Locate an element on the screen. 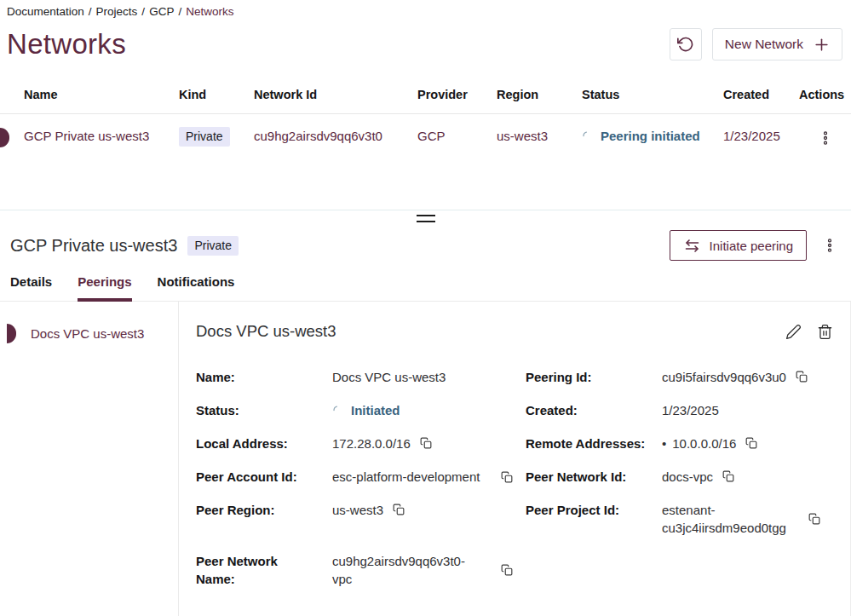  network-status-cell: Peering initiated is located at coordinates (653, 155).